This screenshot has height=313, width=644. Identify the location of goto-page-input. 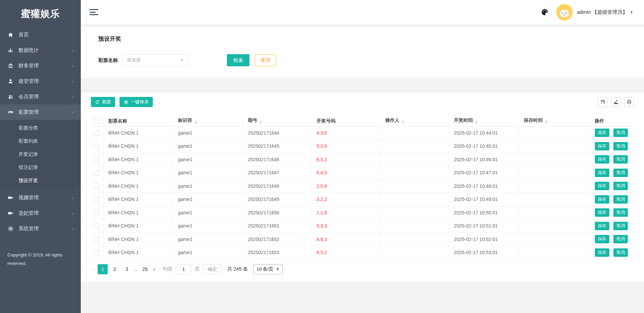
(183, 269).